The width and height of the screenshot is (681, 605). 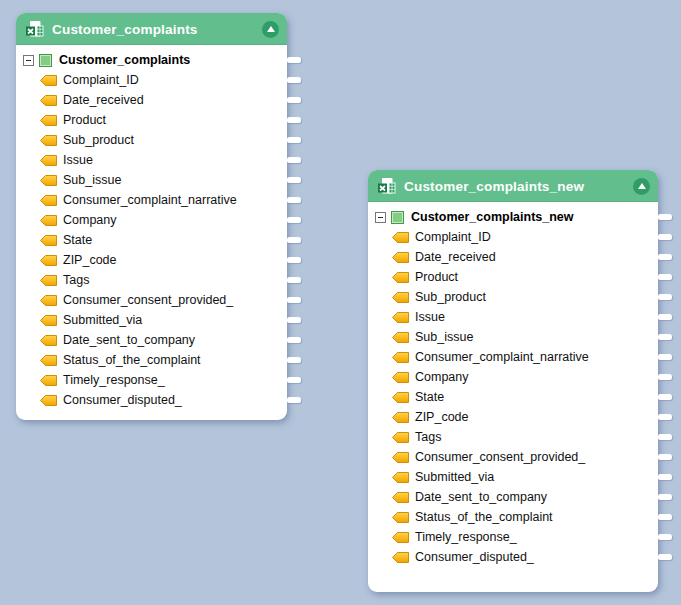 I want to click on field-label: Submitted_via, so click(x=454, y=477).